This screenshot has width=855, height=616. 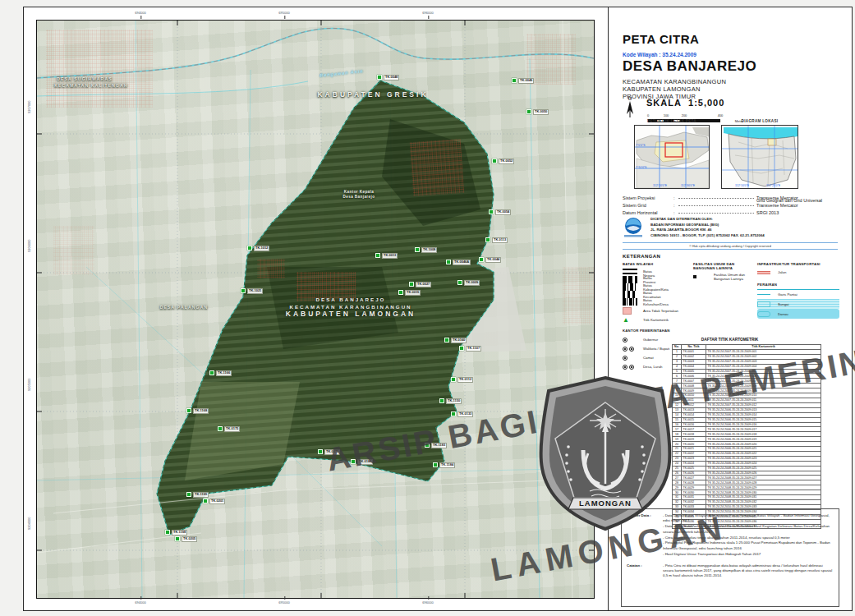 What do you see at coordinates (409, 292) in the screenshot?
I see `tk-marker: TK.0015` at bounding box center [409, 292].